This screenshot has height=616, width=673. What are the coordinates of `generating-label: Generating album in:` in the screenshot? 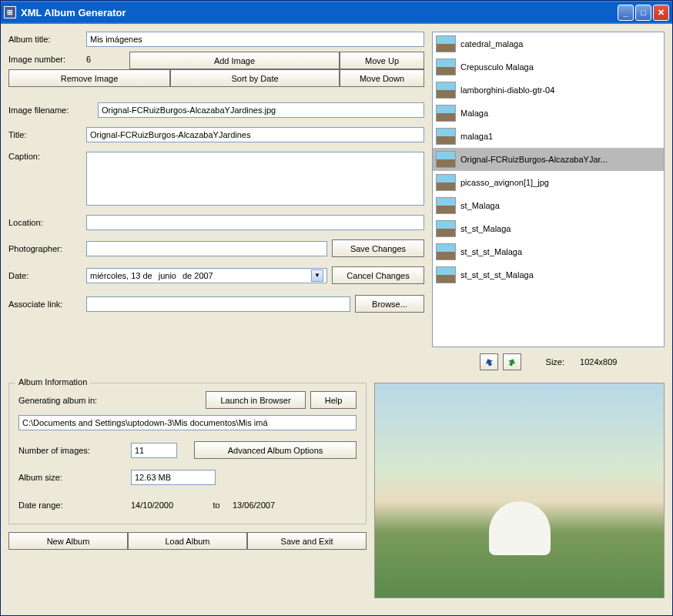 It's located at (109, 400).